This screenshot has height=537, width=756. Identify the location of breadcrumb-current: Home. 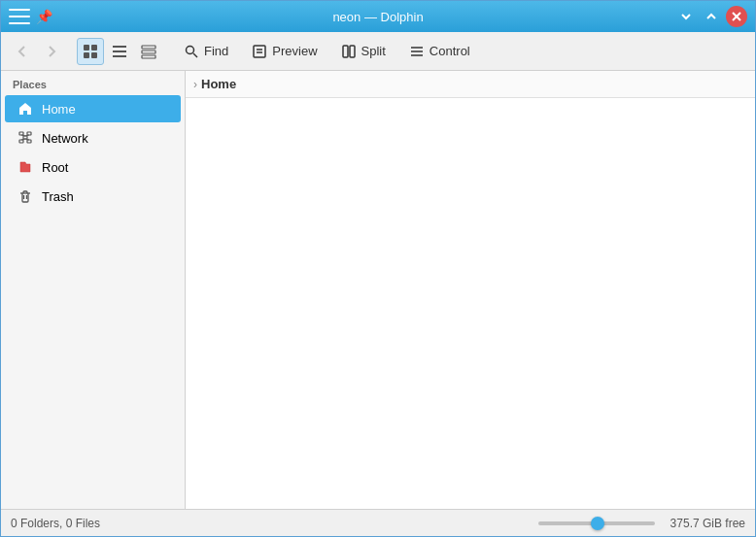
(219, 84).